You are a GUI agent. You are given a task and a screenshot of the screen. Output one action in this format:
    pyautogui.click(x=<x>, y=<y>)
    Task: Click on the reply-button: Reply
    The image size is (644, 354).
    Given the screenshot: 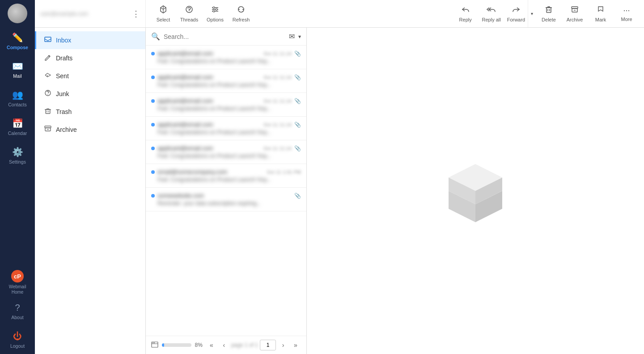 What is the action you would take?
    pyautogui.click(x=466, y=13)
    